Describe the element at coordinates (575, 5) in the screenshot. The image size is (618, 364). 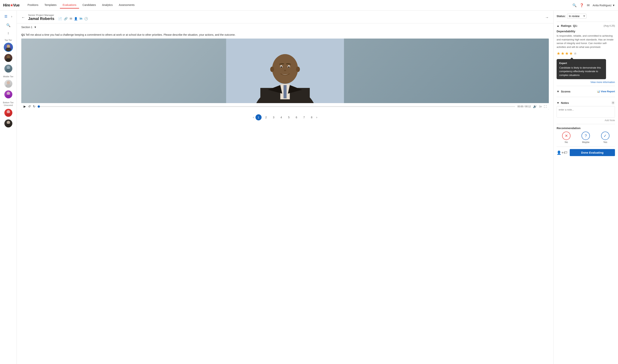
I see `search-icon: 🔍` at that location.